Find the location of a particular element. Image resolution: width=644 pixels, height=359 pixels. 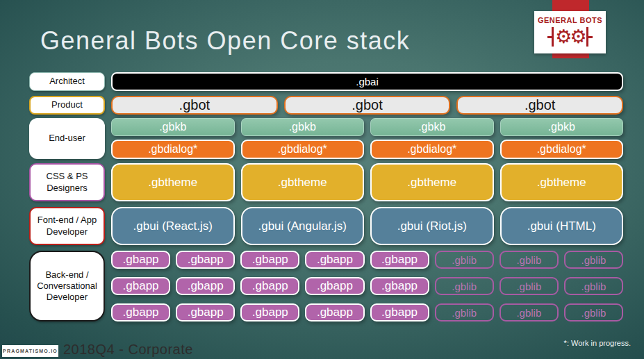

row-architect: Architect .gbai is located at coordinates (327, 82).